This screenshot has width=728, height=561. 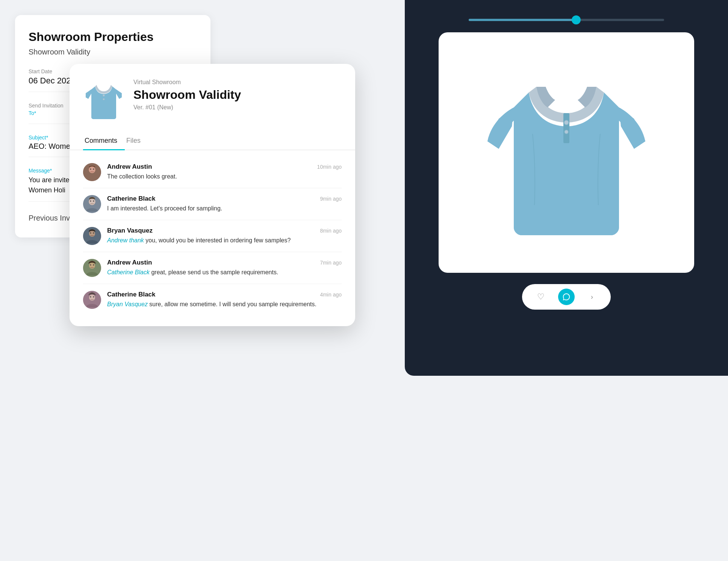 What do you see at coordinates (331, 199) in the screenshot?
I see `comment-time: 9min ago` at bounding box center [331, 199].